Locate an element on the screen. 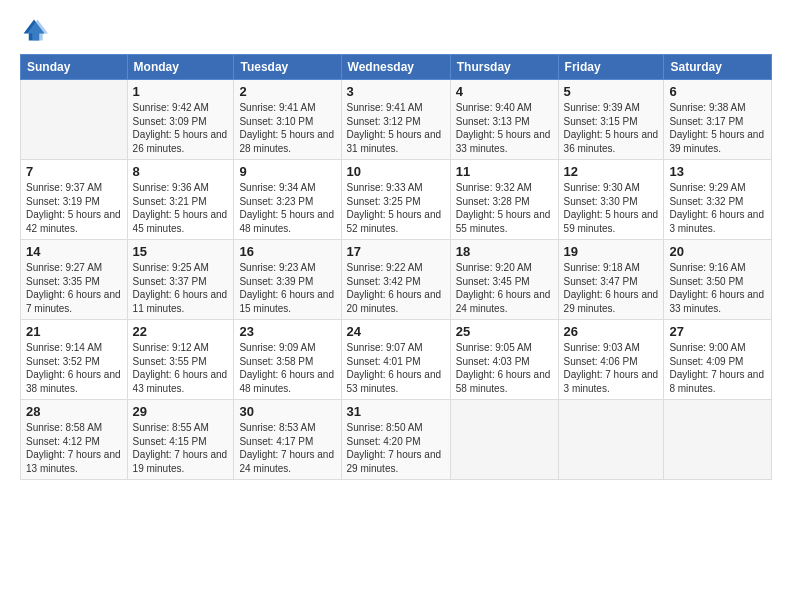 This screenshot has height=612, width=792. day-info: Sunrise: 9:30 AM Sunset: 3:30 PM Dayligh… is located at coordinates (612, 208).